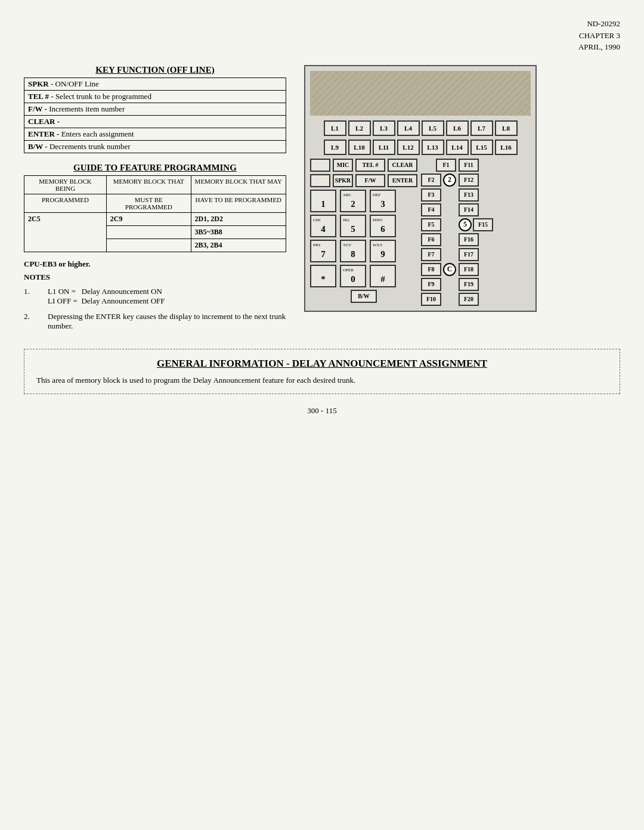 This screenshot has width=644, height=830. What do you see at coordinates (383, 251) in the screenshot?
I see `key-9: WXY 9` at bounding box center [383, 251].